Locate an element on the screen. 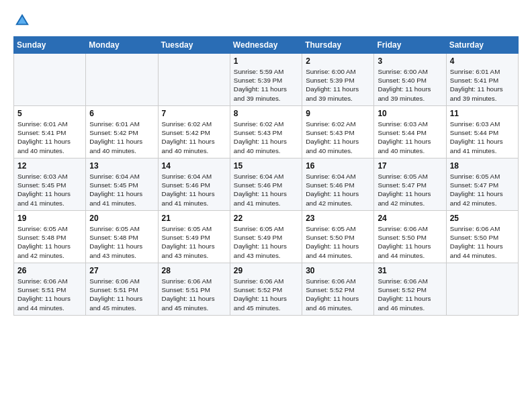 The image size is (532, 411). day-info: Sunrise: 6:00 AM Sunset: 5:39 PM Dayligh… is located at coordinates (338, 85).